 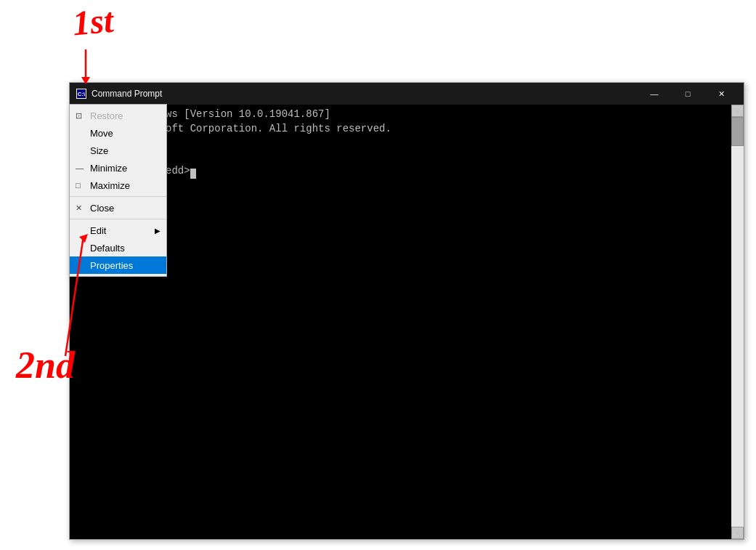 I want to click on menu-item-size: Size, so click(x=118, y=150).